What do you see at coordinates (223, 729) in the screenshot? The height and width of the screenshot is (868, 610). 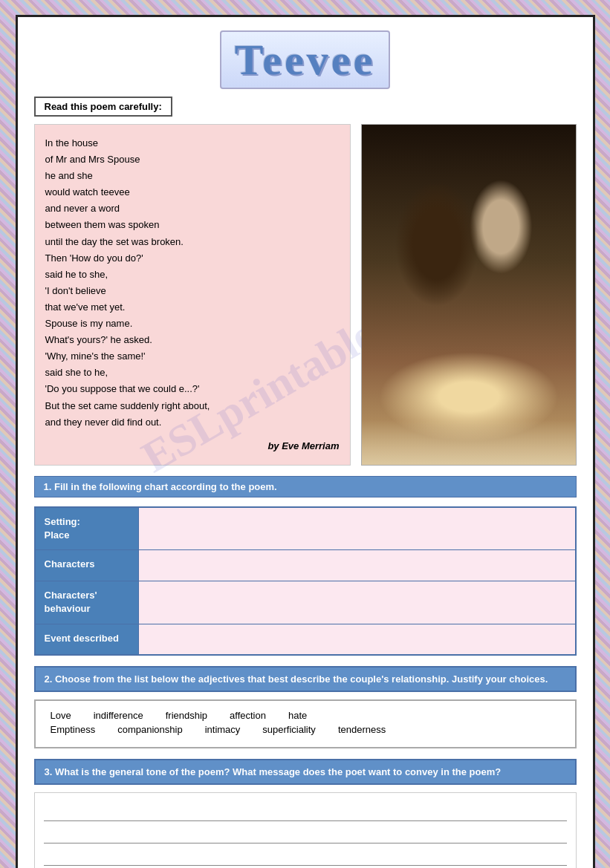 I see `adj-intimacy: intimacy` at bounding box center [223, 729].